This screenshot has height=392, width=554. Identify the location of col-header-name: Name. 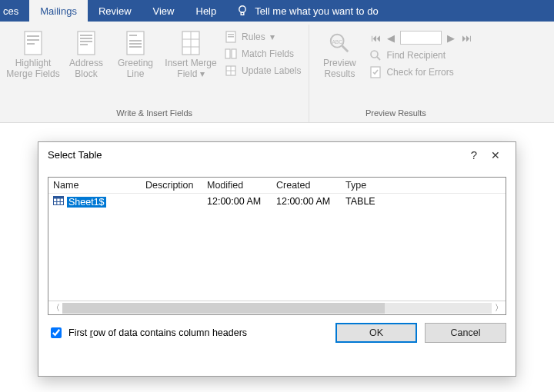
(95, 185).